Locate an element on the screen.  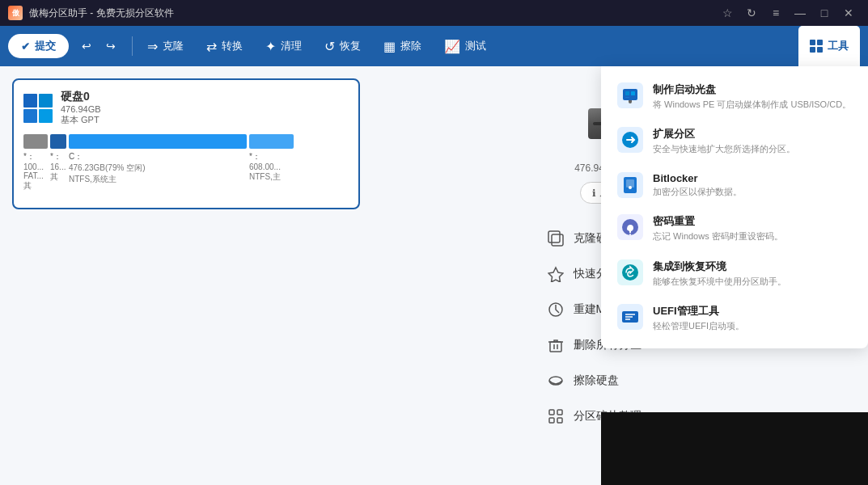
tool-recovery-title: 集成到恢复环境 is located at coordinates (752, 267).